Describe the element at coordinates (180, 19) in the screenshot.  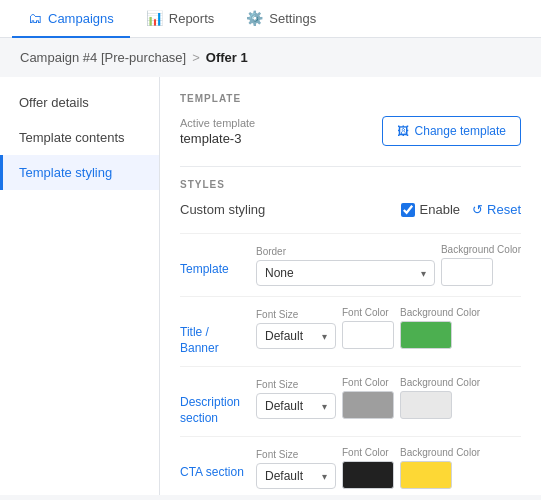
I see `tab-reports: 📊 Reports` at that location.